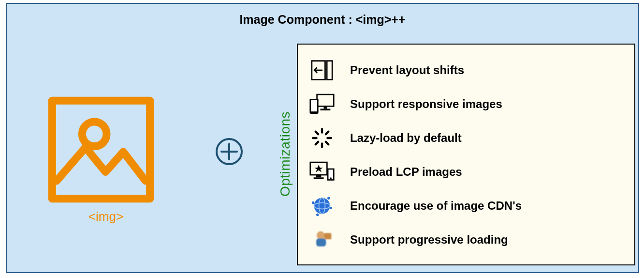 Image resolution: width=644 pixels, height=278 pixels. I want to click on opt-row: Lazy-load by default, so click(466, 138).